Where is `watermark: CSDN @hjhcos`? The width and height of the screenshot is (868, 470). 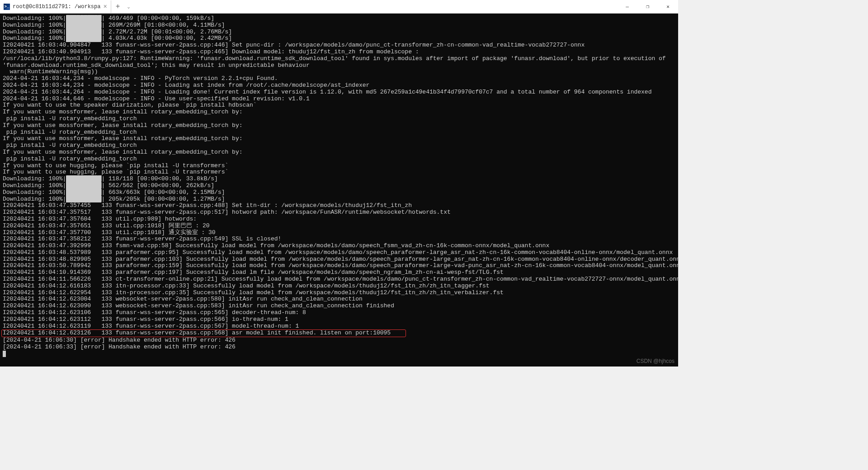 watermark: CSDN @hjhcos is located at coordinates (656, 362).